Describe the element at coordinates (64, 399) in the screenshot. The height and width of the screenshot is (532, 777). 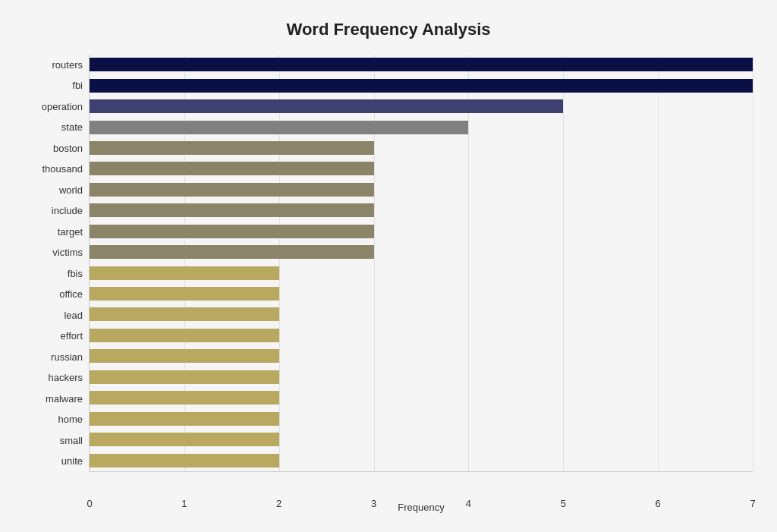
I see `y-label-malware: malware` at that location.